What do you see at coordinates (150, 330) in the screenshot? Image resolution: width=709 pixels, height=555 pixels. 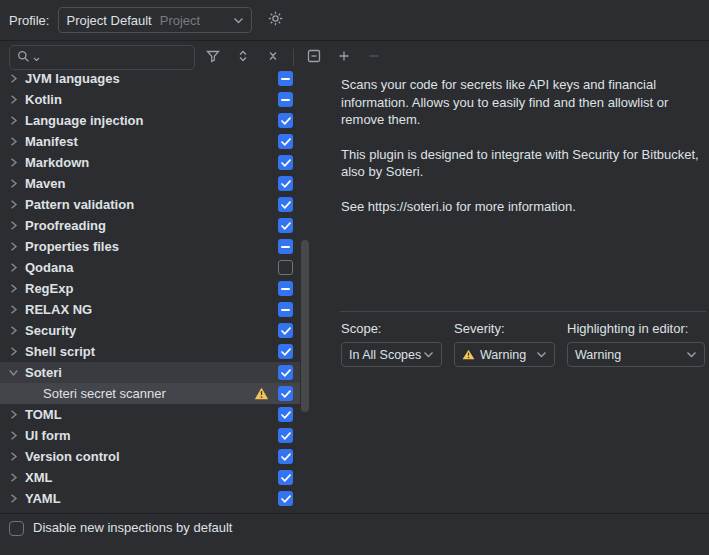 I see `tree-row-security: Security` at bounding box center [150, 330].